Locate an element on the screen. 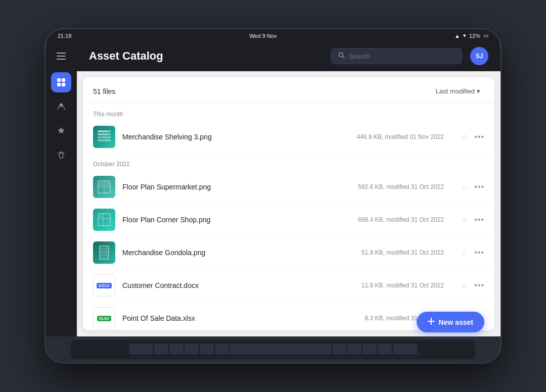 Image resolution: width=546 pixels, height=392 pixels. file-name: Point Of Sale Data.xlsx is located at coordinates (224, 318).